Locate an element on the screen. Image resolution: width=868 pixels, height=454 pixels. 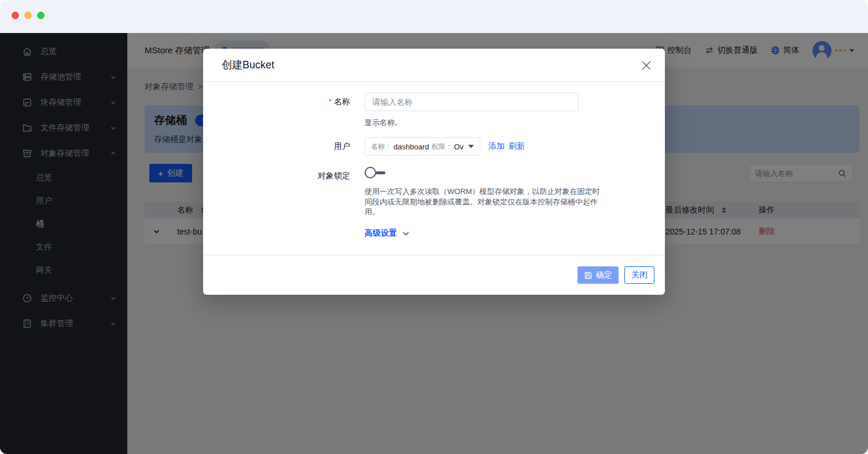
user-field-row: 用户 名称： dashboard 权限： Ov 添加 刷新 is located at coordinates (434, 147).